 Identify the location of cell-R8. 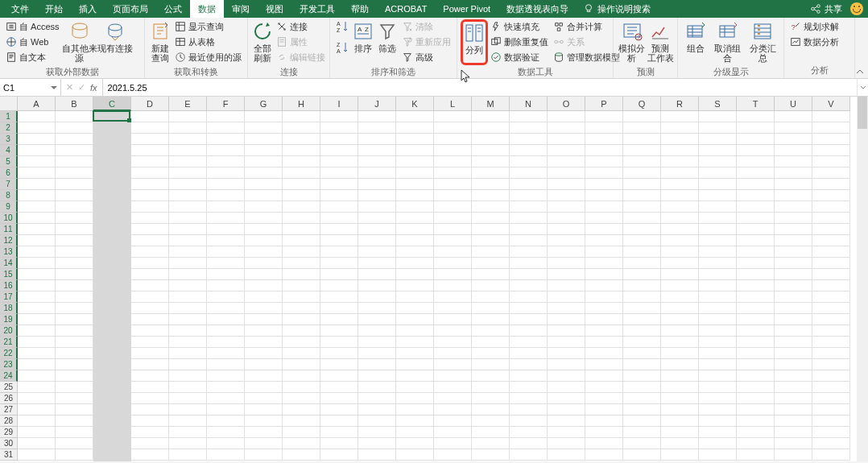
(680, 196).